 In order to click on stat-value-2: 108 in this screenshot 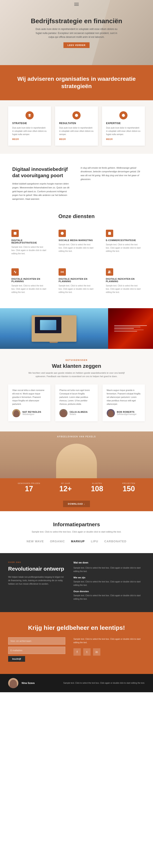, I will do `click(97, 489)`.